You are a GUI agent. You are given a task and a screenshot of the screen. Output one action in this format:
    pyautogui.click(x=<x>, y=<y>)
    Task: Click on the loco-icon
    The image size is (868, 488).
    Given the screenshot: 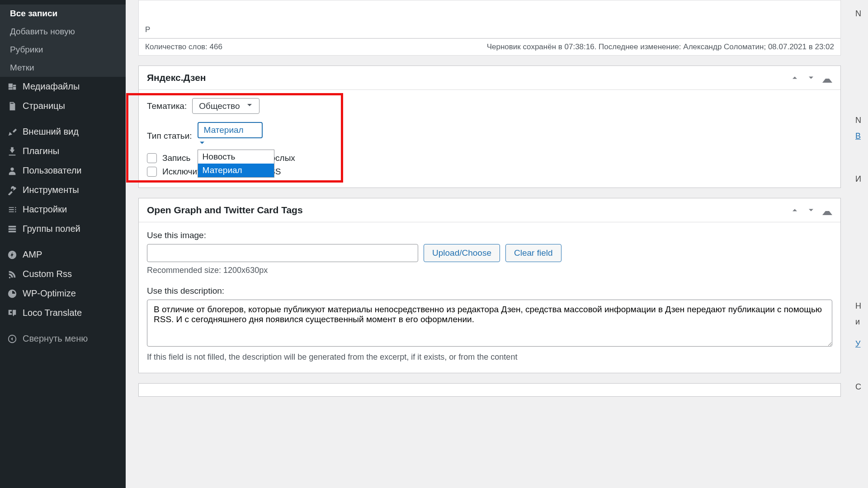 What is the action you would take?
    pyautogui.click(x=12, y=313)
    